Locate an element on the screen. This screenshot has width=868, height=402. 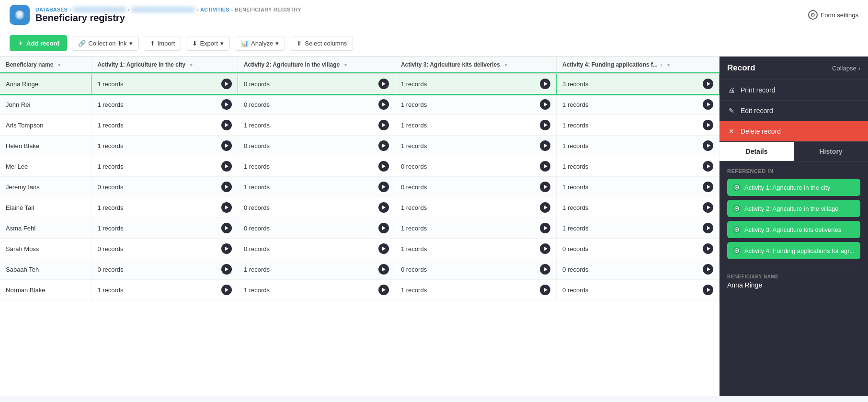
table-row: John Rei1 records0 records1 records1 rec… is located at coordinates (360, 104).